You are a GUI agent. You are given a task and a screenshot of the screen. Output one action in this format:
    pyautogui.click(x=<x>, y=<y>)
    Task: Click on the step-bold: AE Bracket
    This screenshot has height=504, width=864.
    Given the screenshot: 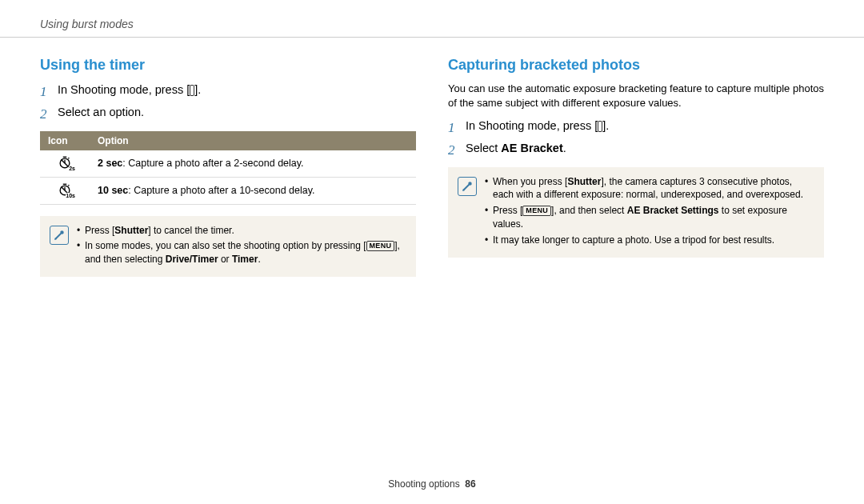 What is the action you would take?
    pyautogui.click(x=531, y=148)
    